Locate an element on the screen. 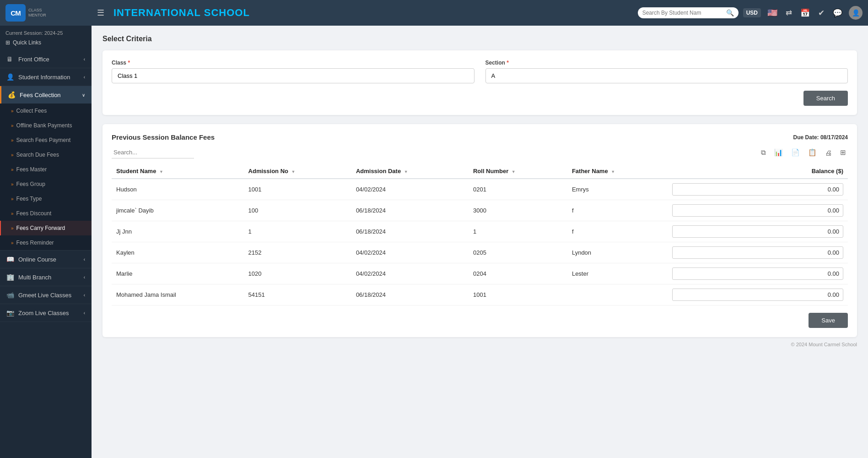 This screenshot has width=868, height=458. sidebar-section-fees-collection: 💰 Fees Collection ∨ » Collect Fees » Off… is located at coordinates (46, 169).